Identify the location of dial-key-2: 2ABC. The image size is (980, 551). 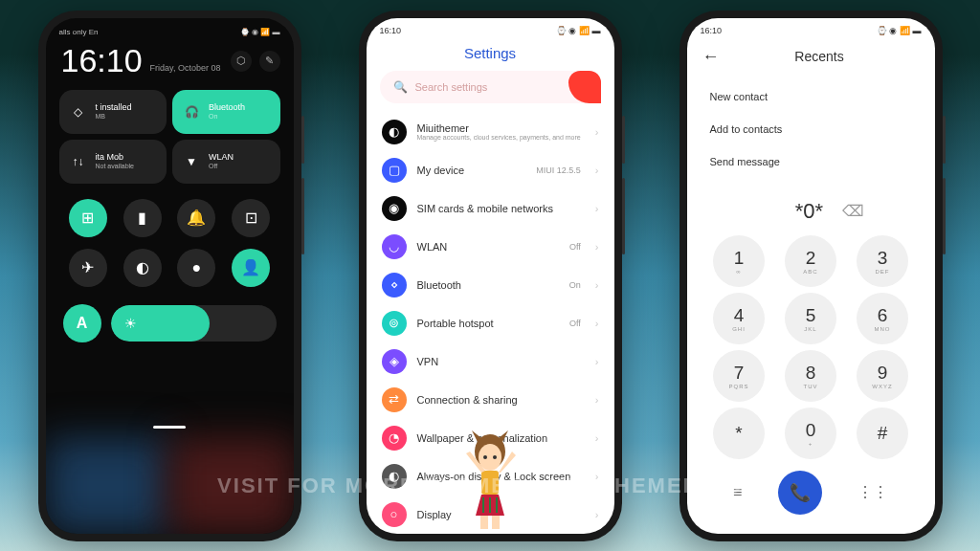
(811, 261).